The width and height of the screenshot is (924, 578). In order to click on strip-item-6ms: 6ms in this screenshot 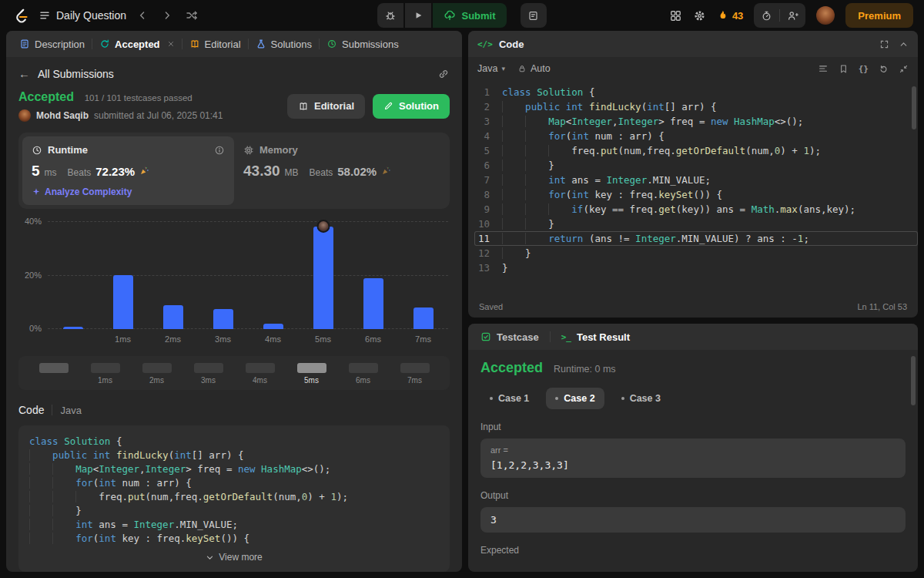, I will do `click(363, 375)`.